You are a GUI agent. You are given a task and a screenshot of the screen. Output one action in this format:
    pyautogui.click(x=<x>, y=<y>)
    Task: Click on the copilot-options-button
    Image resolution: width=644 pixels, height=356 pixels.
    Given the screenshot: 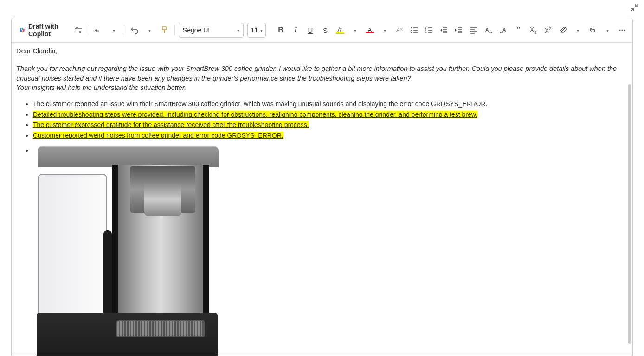 What is the action you would take?
    pyautogui.click(x=78, y=30)
    